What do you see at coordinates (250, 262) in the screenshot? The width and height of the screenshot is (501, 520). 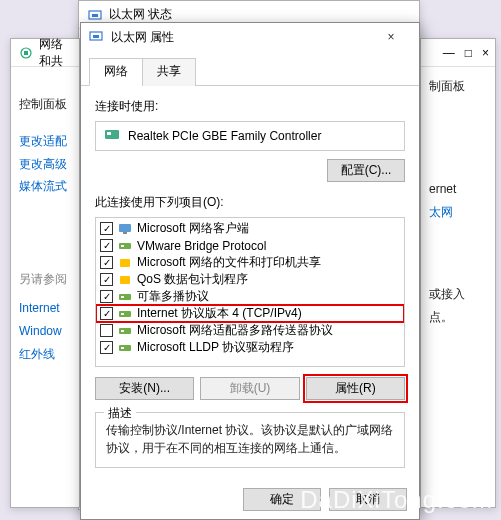 I see `list-item: Microsoft 网络的文件和打印机共享` at bounding box center [250, 262].